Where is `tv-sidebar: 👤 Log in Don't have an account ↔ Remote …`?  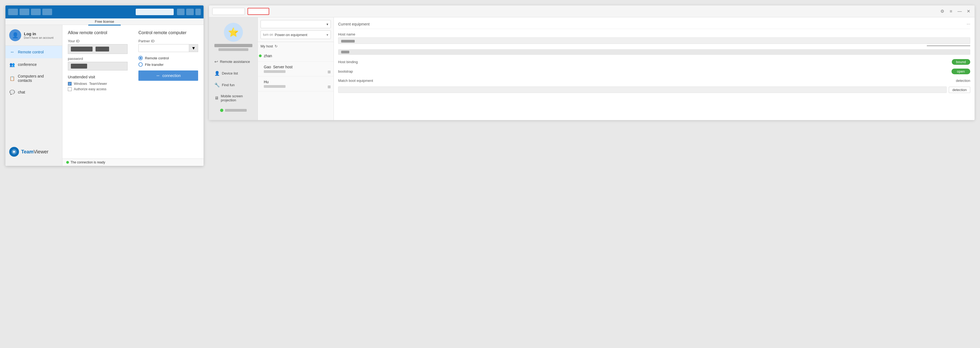
tv-sidebar: 👤 Log in Don't have an account ↔ Remote … is located at coordinates (34, 96).